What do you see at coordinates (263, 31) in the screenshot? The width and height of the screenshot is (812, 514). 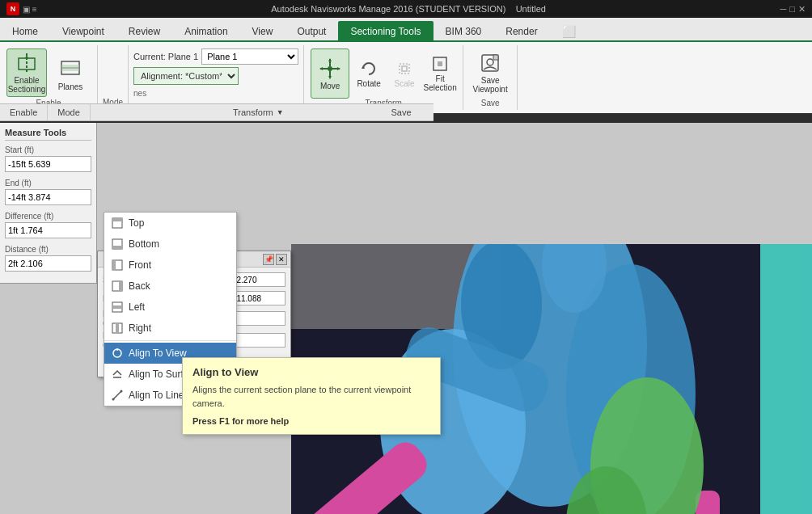 I see `tab-view: View` at bounding box center [263, 31].